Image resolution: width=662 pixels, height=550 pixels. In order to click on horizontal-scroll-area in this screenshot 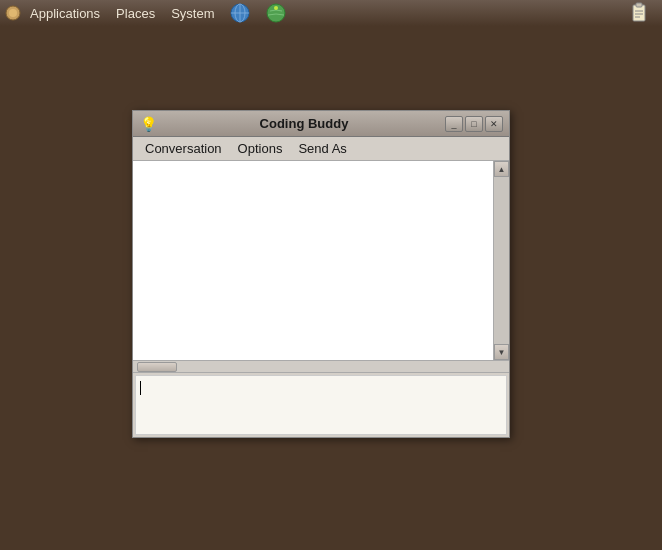, I will do `click(321, 367)`.